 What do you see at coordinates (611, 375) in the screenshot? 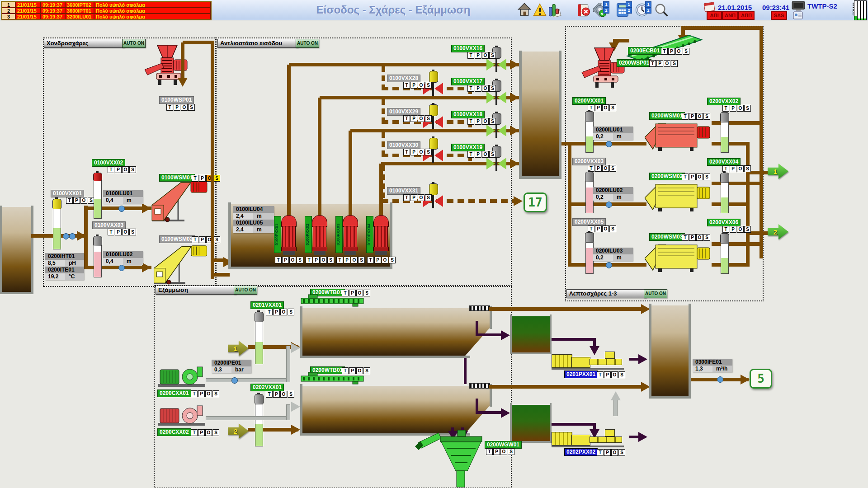
I see `tpos-0201PXX01: TPOS` at bounding box center [611, 375].